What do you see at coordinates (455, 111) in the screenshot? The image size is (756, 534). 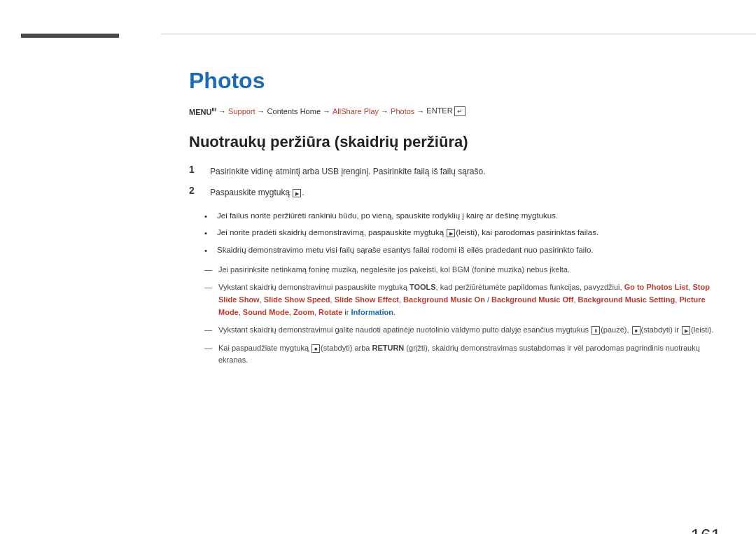 I see `breadcrumb: MENUIII → Support → Contents Home → AllS…` at bounding box center [455, 111].